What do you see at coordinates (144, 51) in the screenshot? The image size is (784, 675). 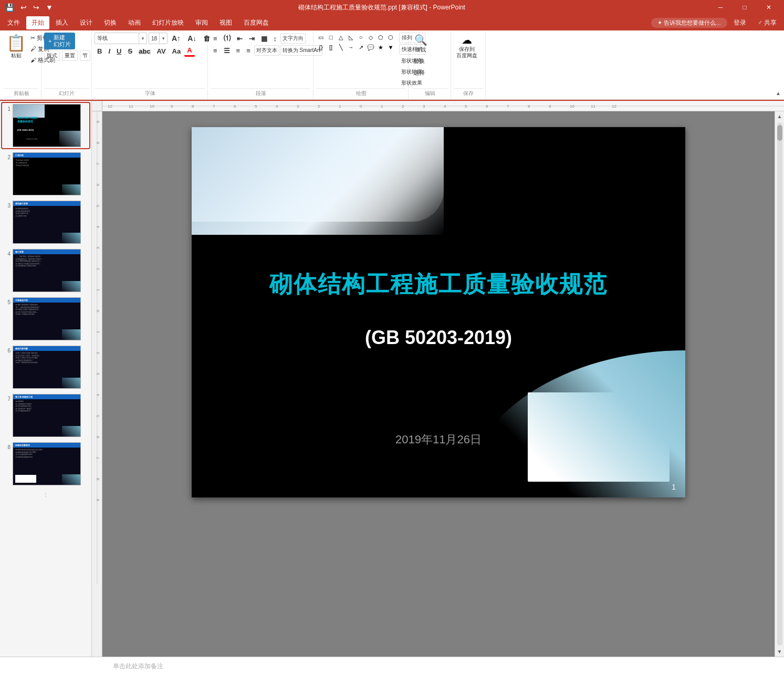 I see `shadow-button: abc` at bounding box center [144, 51].